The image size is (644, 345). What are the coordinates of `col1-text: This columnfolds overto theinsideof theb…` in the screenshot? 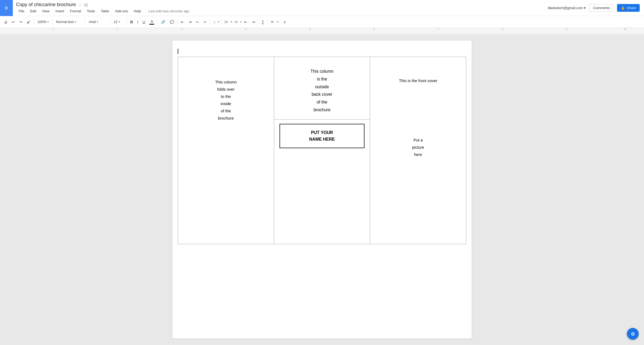 It's located at (226, 100).